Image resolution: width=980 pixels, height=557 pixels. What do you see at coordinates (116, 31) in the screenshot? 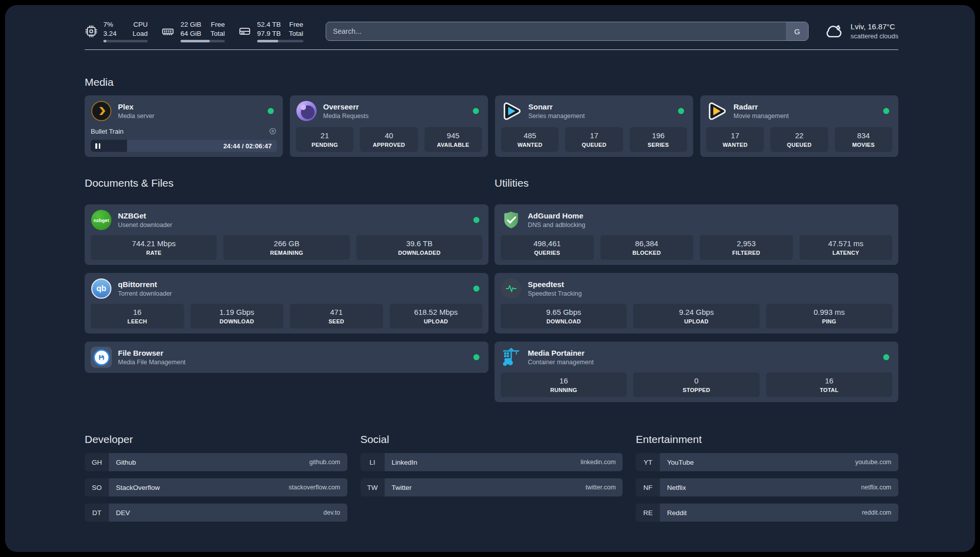
I see `cpu-resource-widget: 7%3.24 CPULoad` at bounding box center [116, 31].